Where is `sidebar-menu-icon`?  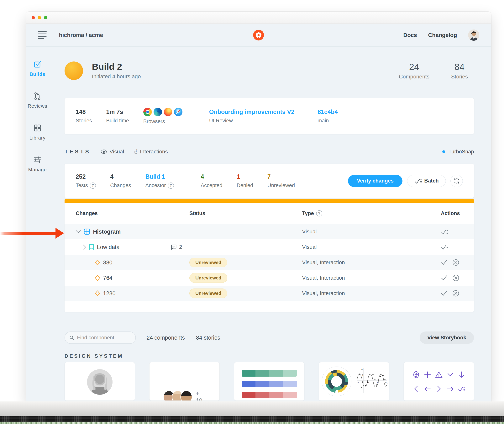 sidebar-menu-icon is located at coordinates (42, 35).